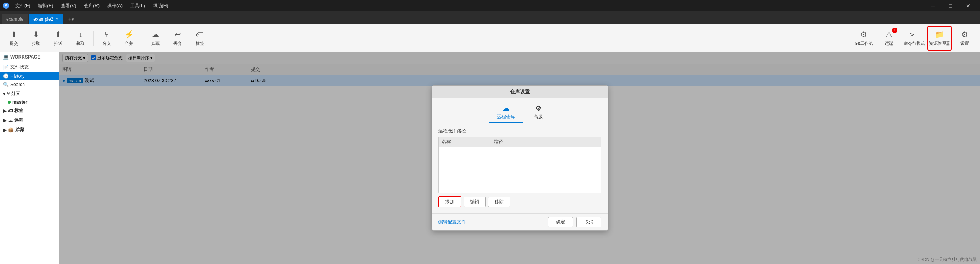 This screenshot has height=264, width=980. I want to click on remove-remote-button: 移除, so click(499, 202).